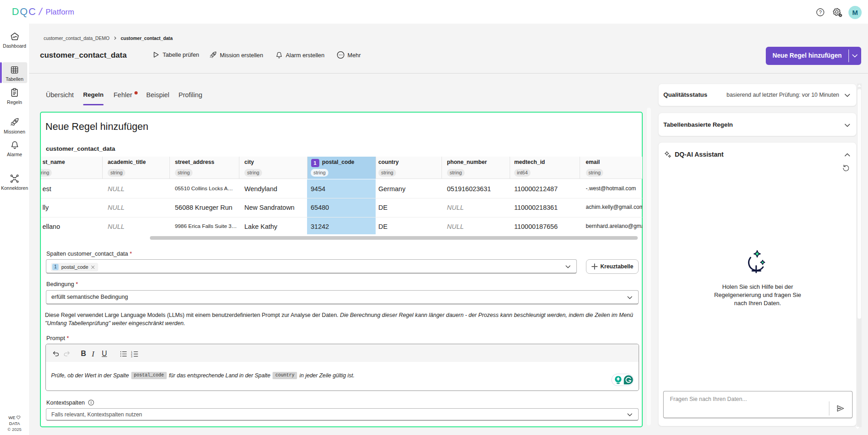 The width and height of the screenshot is (868, 435). Describe the element at coordinates (132, 356) in the screenshot. I see `svg-text: 3` at that location.